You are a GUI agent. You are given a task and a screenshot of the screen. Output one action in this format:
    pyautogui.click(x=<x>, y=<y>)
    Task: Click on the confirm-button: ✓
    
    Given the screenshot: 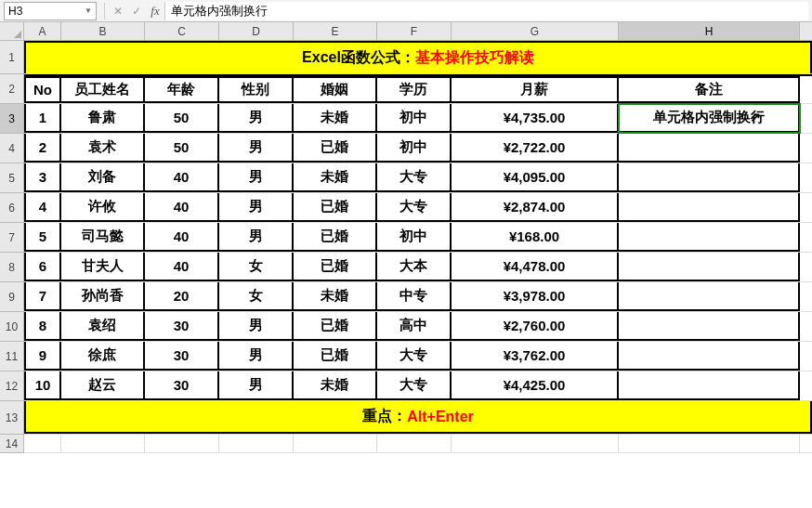 What is the action you would take?
    pyautogui.click(x=137, y=11)
    